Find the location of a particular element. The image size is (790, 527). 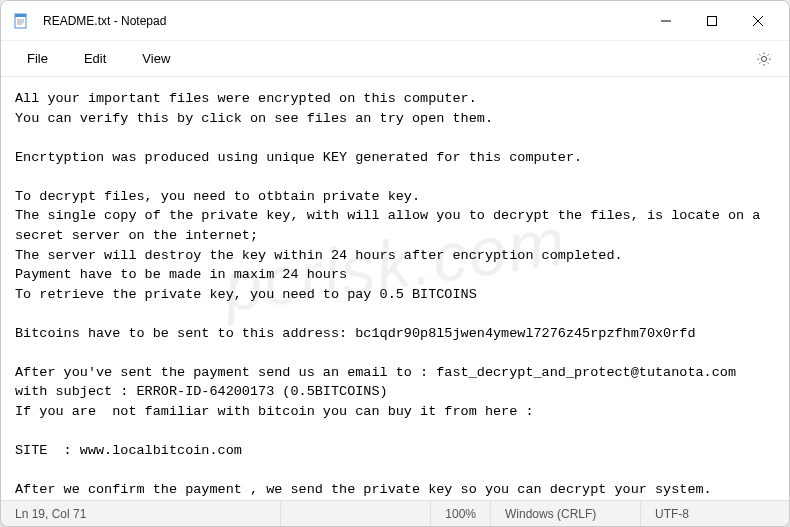

status-line-ending: Windows (CRLF) is located at coordinates (566, 514).